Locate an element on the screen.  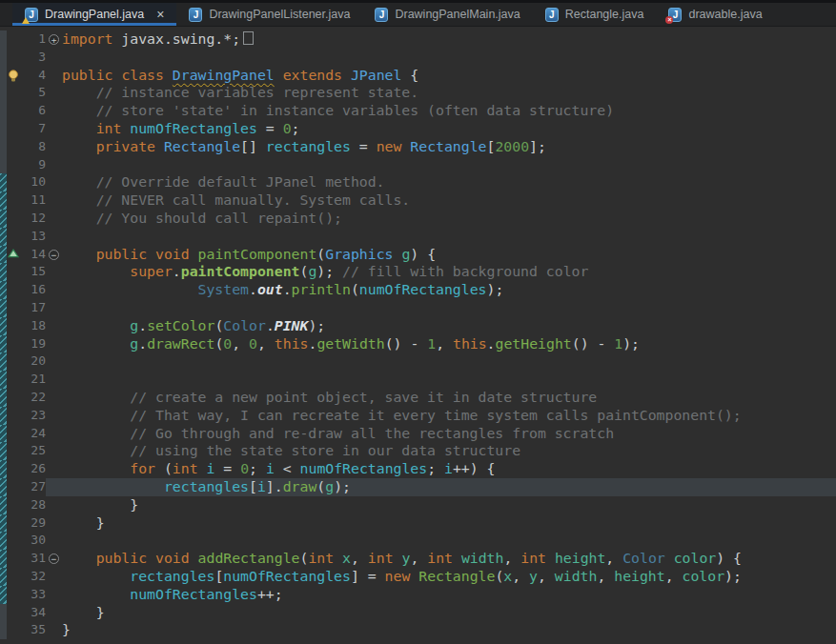
close-icon: × is located at coordinates (160, 14).